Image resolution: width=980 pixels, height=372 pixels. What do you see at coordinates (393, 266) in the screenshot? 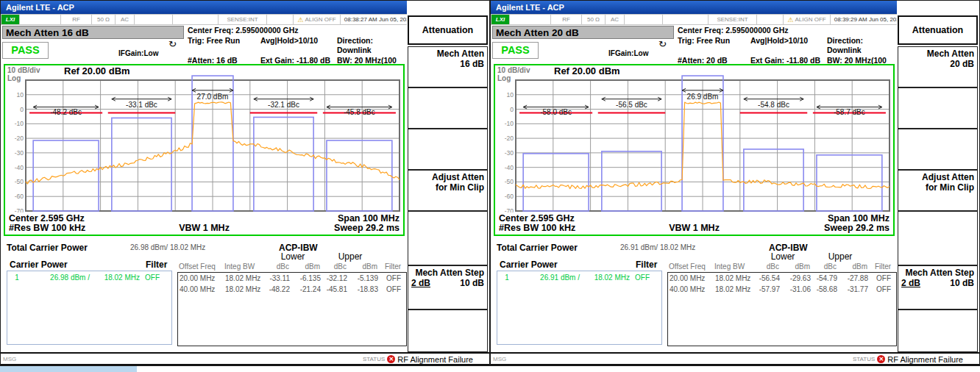
I see `col-filter: Filter` at bounding box center [393, 266].